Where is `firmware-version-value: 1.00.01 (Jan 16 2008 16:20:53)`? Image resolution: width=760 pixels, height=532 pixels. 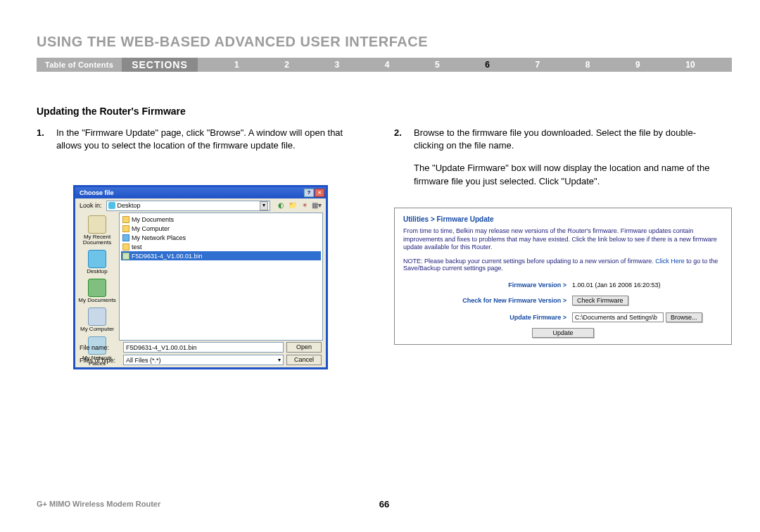 firmware-version-value: 1.00.01 (Jan 16 2008 16:20:53) is located at coordinates (616, 285).